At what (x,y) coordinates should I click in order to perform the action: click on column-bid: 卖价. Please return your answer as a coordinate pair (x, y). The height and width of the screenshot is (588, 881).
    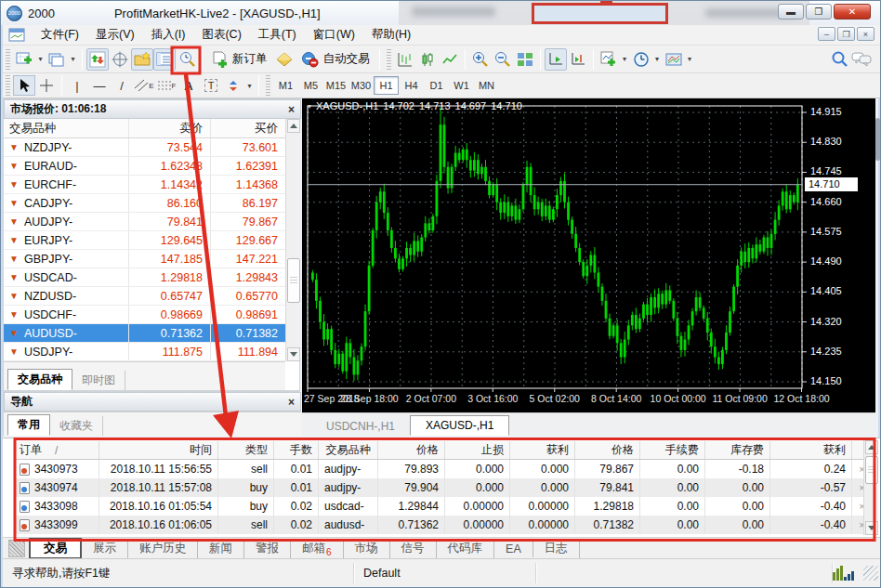
    Looking at the image, I should click on (170, 128).